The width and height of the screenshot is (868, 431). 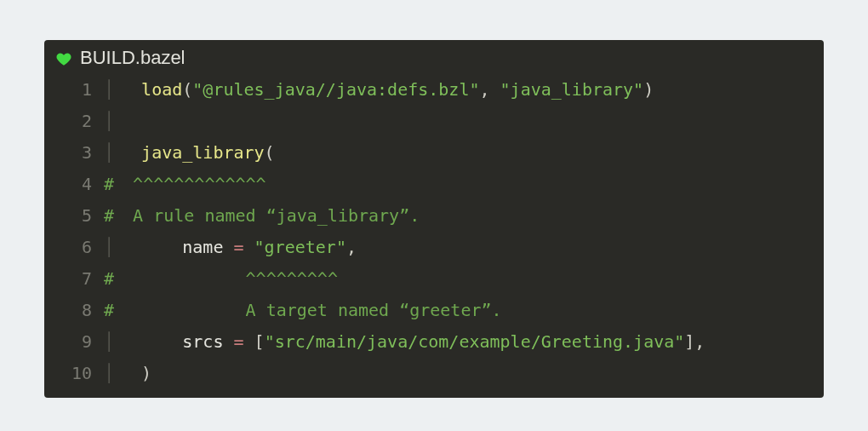 What do you see at coordinates (478, 279) in the screenshot?
I see `code-content: ^^^^^^^^^` at bounding box center [478, 279].